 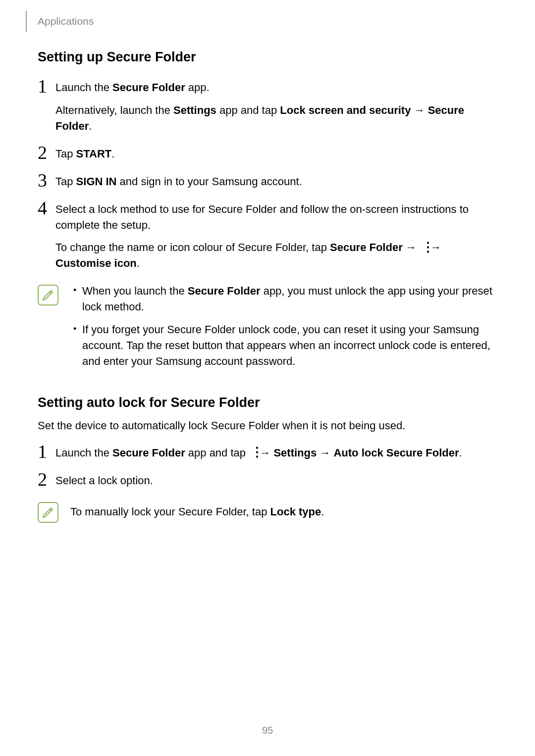 What do you see at coordinates (268, 237) in the screenshot?
I see `step-4: 4 Select a lock method to use for Secure…` at bounding box center [268, 237].